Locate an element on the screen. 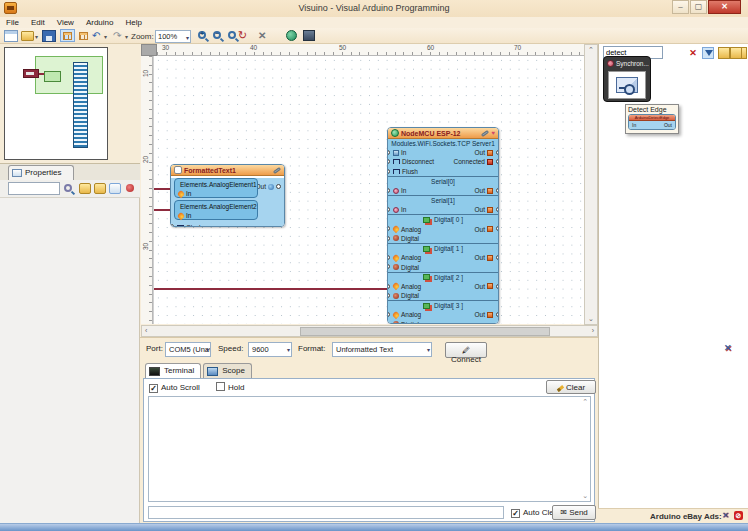  port-select: COM5 (Unava▾ is located at coordinates (188, 350).